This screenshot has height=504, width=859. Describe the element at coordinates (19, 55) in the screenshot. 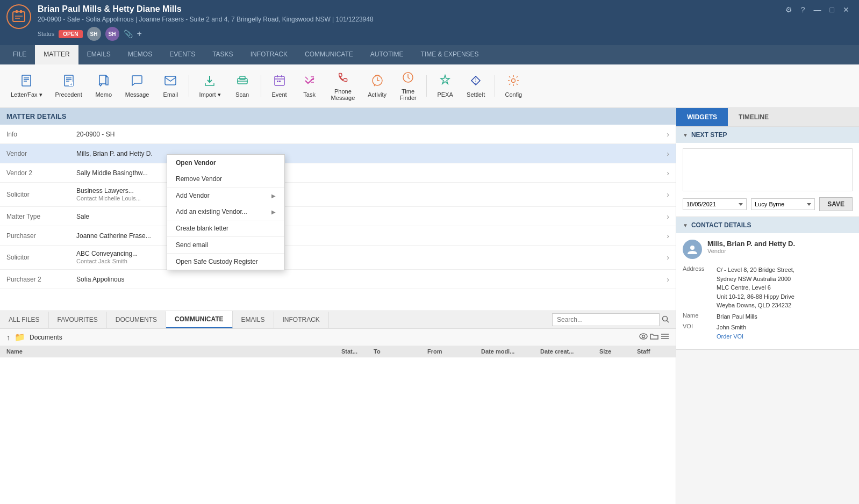

I see `tab-file: FILE` at that location.